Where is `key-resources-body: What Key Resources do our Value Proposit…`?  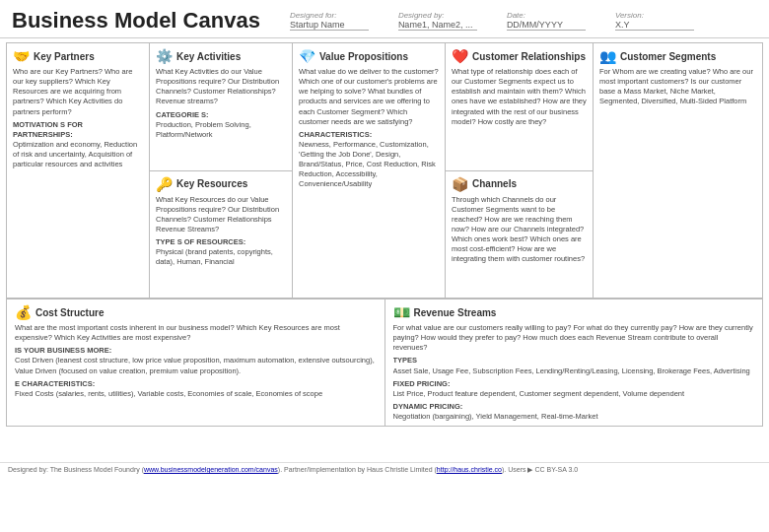
key-resources-body: What Key Resources do our Value Proposit… is located at coordinates (221, 232).